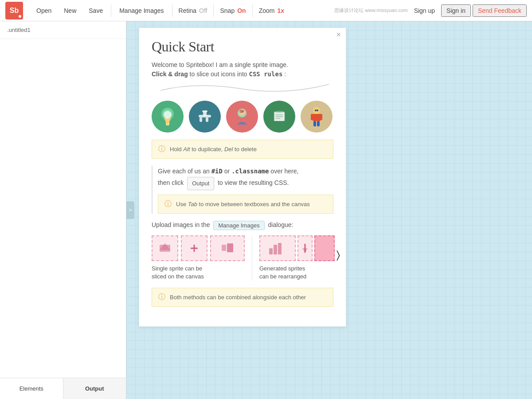 This screenshot has height=399, width=532. Describe the element at coordinates (371, 11) in the screenshot. I see `watermark-text: 思缘设计论坛 www.missyuan.com` at that location.